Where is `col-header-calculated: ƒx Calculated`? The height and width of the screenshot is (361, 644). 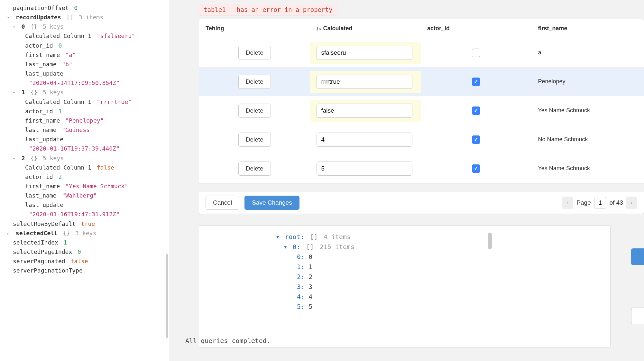
col-header-calculated: ƒx Calculated is located at coordinates (365, 28).